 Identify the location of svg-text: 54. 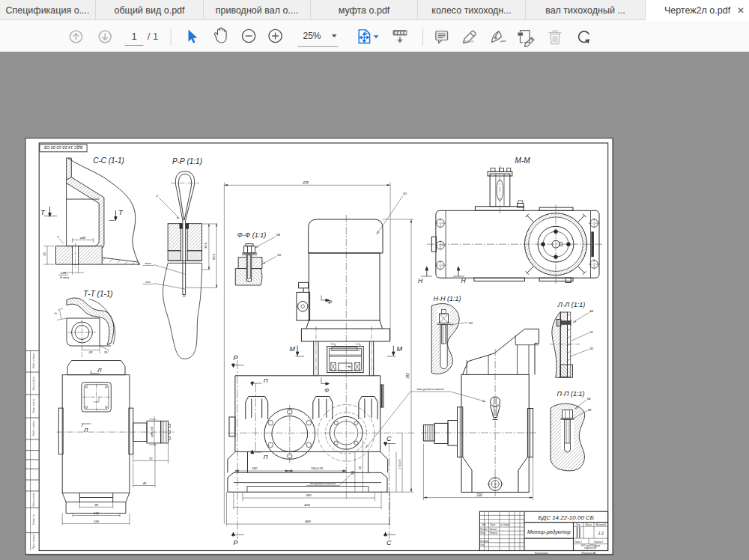
(589, 398).